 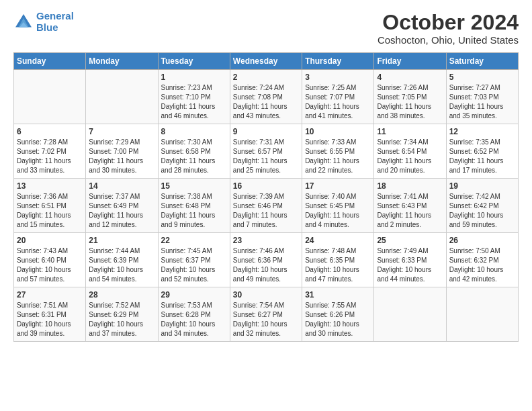 What do you see at coordinates (122, 314) in the screenshot?
I see `table-row: 28Sunrise: 7:52 AMSunset: 6:29 PMDayligh…` at bounding box center [122, 314].